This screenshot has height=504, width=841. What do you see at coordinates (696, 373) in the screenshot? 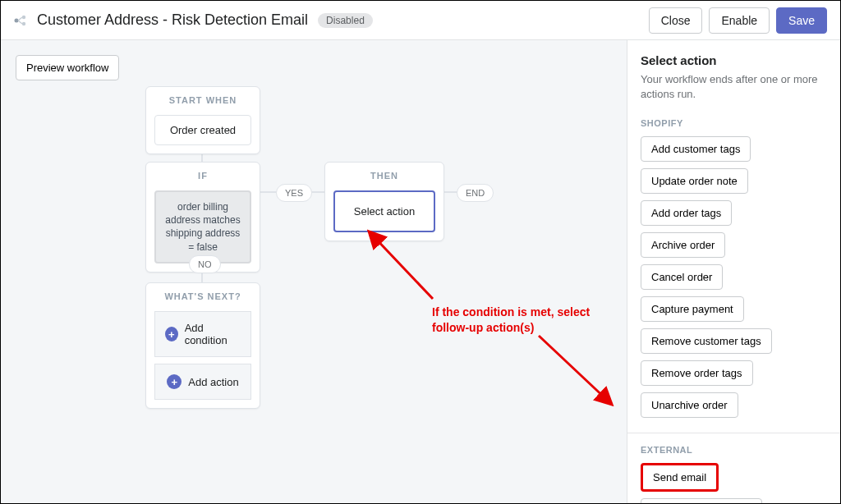
I see `action-remove-order-tags: Remove order tags` at bounding box center [696, 373].